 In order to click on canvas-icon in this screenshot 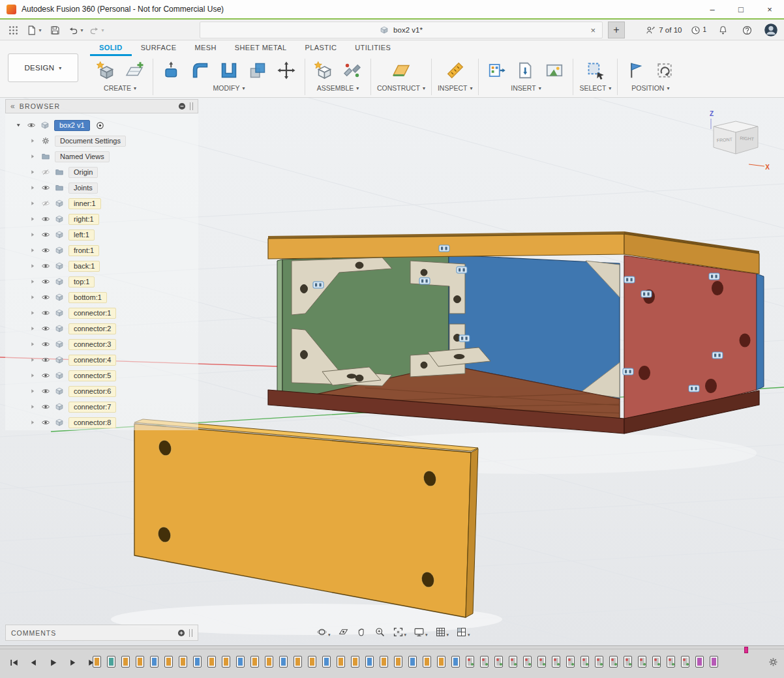, I will do `click(554, 70)`.